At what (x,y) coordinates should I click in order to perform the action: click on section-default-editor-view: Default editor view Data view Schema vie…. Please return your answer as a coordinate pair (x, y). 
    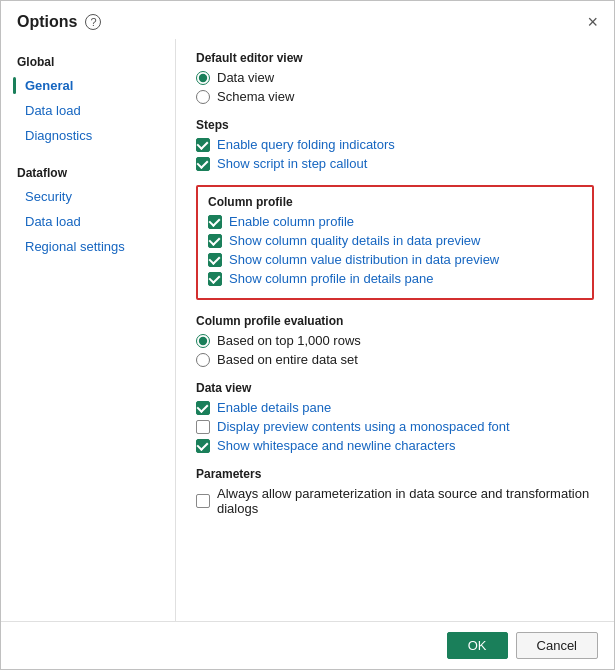
    Looking at the image, I should click on (395, 78).